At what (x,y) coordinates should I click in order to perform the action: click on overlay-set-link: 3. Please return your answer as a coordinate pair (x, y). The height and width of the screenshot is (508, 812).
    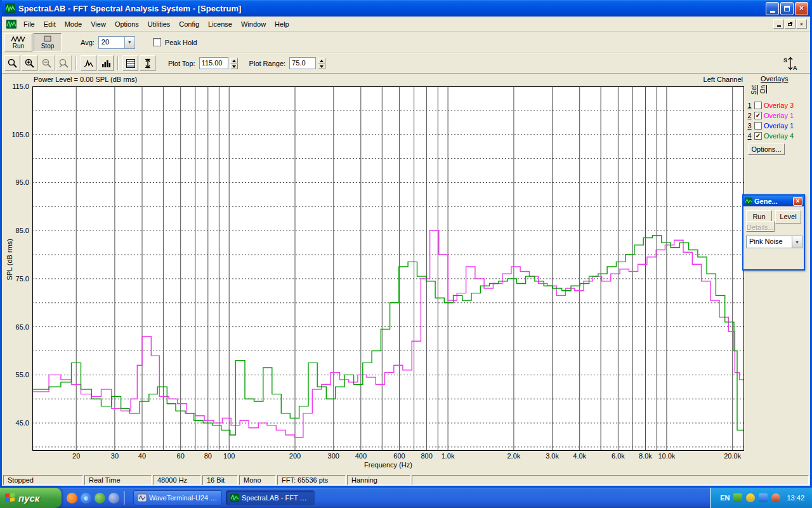
    Looking at the image, I should click on (750, 126).